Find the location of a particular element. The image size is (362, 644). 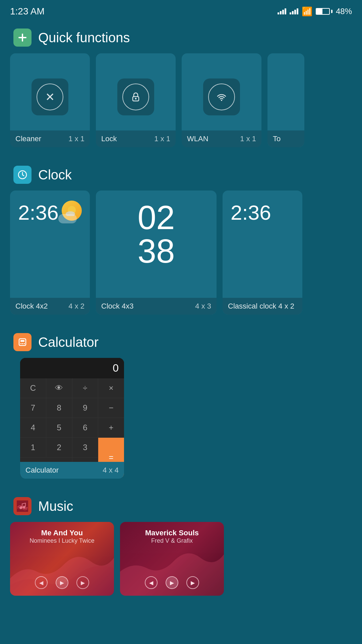

wlan-label: WLAN is located at coordinates (198, 139).